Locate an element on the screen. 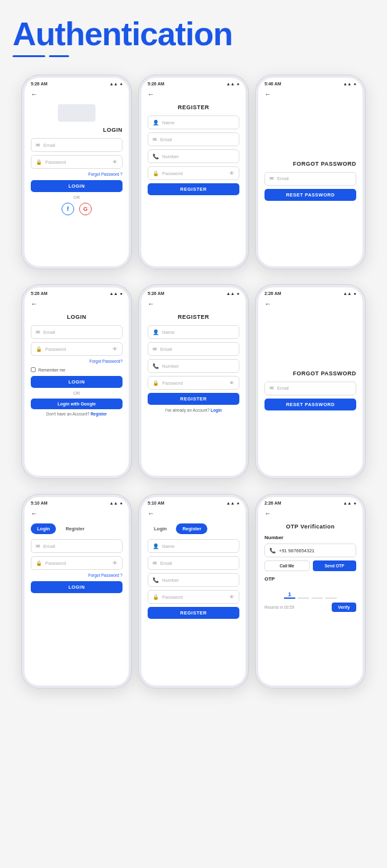 This screenshot has height=868, width=387. verify-button: Verify is located at coordinates (344, 608).